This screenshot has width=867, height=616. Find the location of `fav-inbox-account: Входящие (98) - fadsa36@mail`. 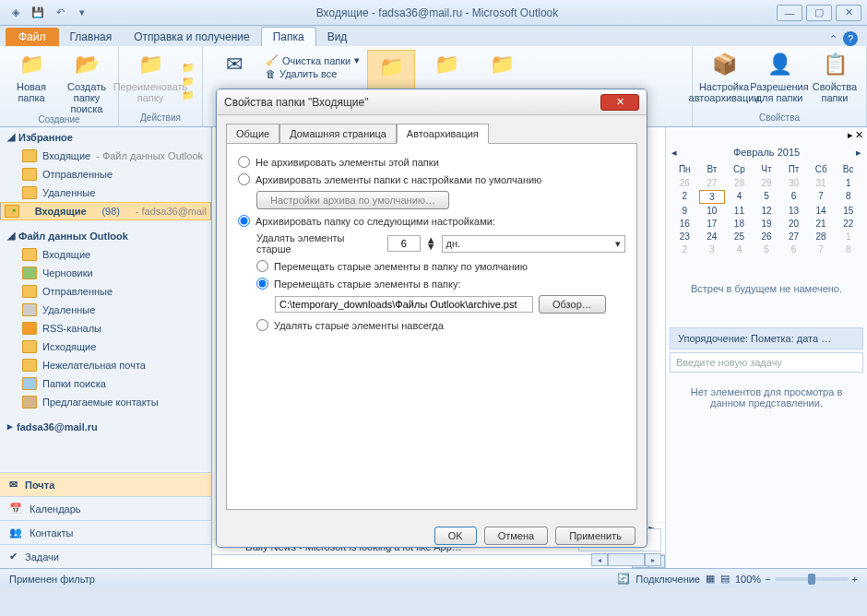

fav-inbox-account: Входящие (98) - fadsa36@mail is located at coordinates (105, 211).